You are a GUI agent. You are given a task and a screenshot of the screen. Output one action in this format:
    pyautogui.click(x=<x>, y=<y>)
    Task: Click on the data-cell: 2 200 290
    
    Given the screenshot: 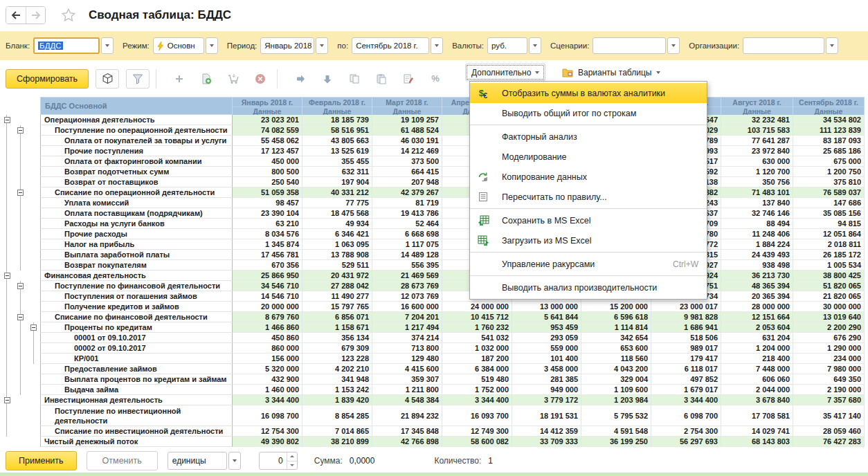 What is the action you would take?
    pyautogui.click(x=829, y=328)
    